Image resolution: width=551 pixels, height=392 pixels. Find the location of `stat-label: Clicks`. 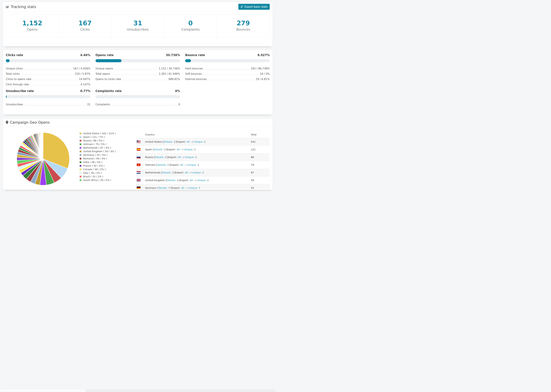

stat-label: Clicks is located at coordinates (85, 29).